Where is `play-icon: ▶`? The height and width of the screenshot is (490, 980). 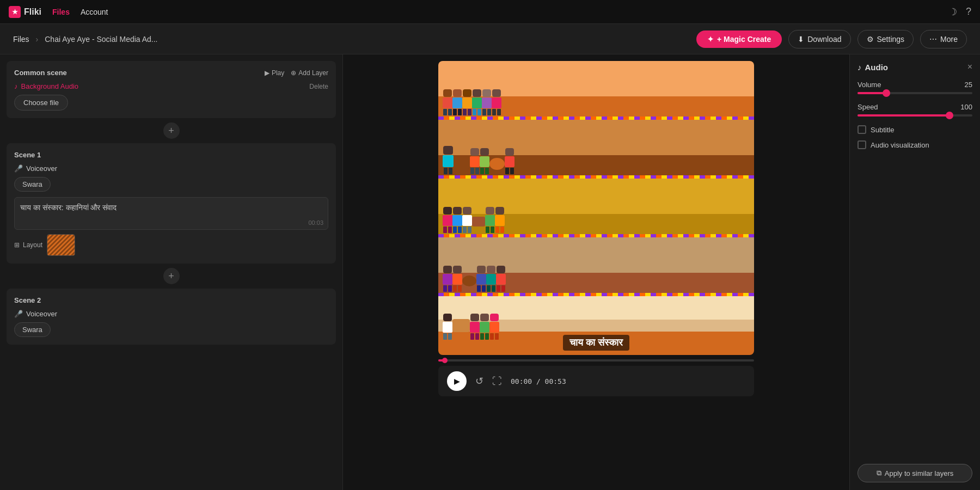
play-icon: ▶ is located at coordinates (267, 73).